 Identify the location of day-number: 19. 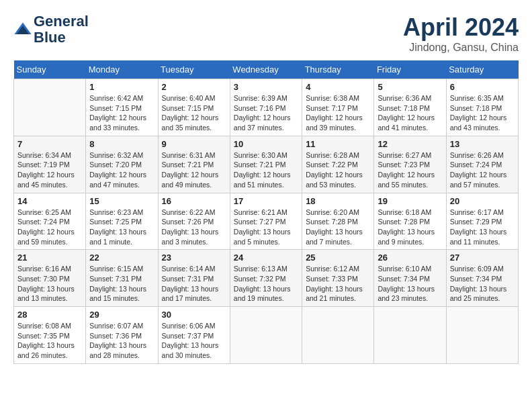
(410, 201).